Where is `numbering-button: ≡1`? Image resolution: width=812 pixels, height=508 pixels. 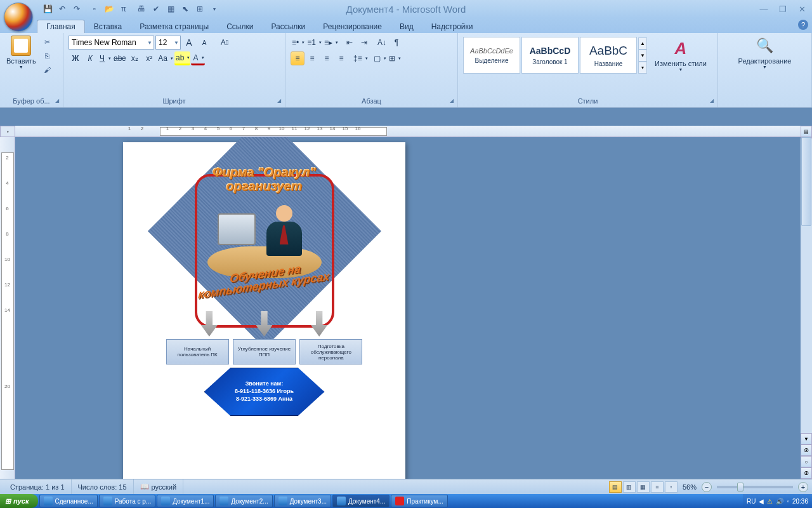 numbering-button: ≡1 is located at coordinates (314, 43).